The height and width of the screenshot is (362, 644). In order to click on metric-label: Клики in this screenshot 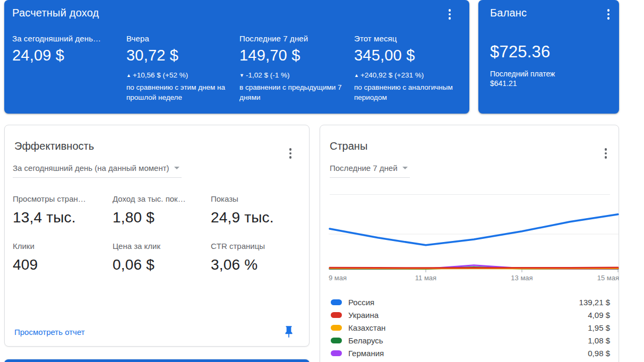, I will do `click(63, 246)`.